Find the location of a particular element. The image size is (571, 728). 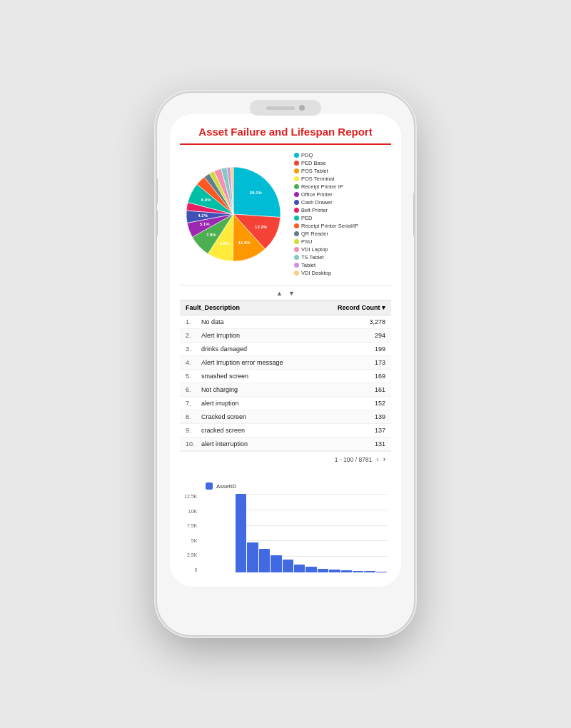

table-row: 4. Alert Irruption error message 173 is located at coordinates (286, 363).